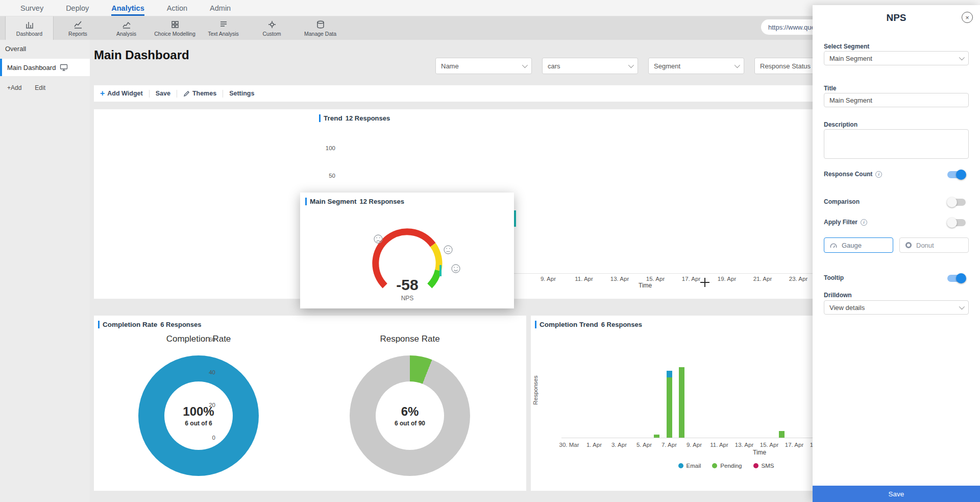 The image size is (980, 502). What do you see at coordinates (175, 28) in the screenshot?
I see `tool-choice-modelling: Choice Modelling` at bounding box center [175, 28].